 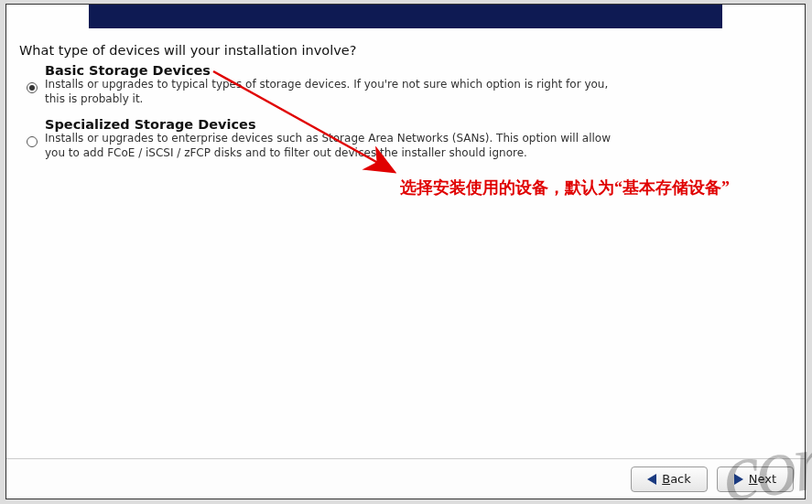 I want to click on annotation-text: 选择安装使用的设备，默认为“基本存储设备”, so click(x=565, y=188).